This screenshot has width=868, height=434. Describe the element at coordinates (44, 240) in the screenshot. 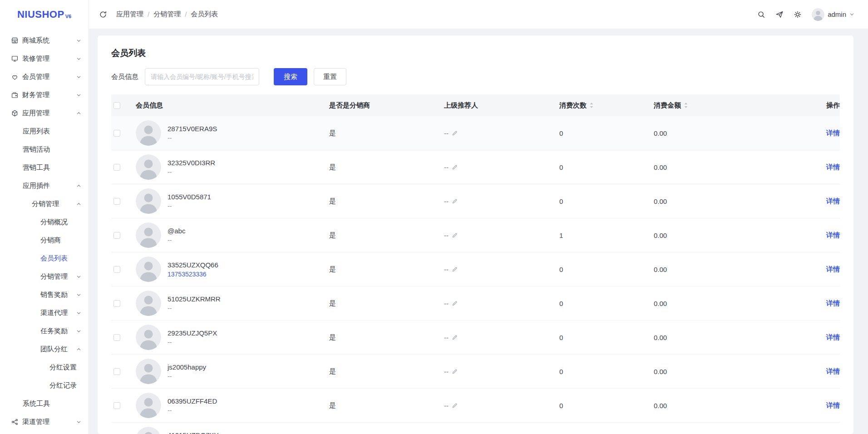

I see `sidebar-item: 分销商` at that location.